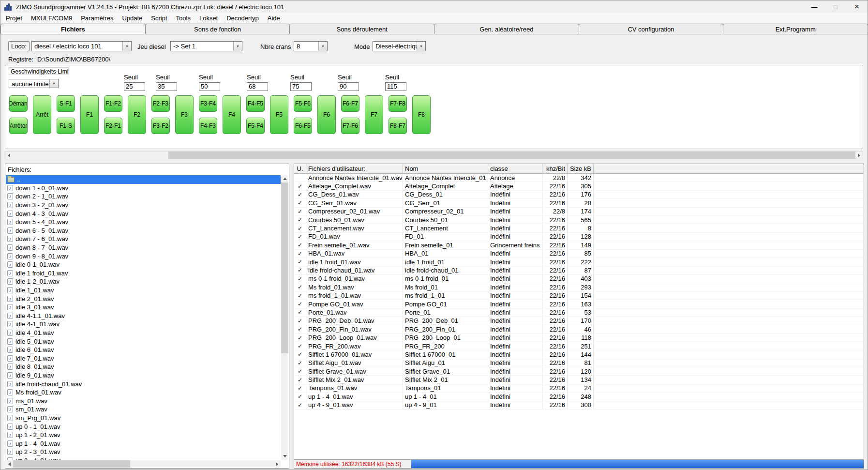 This screenshot has width=868, height=470. What do you see at coordinates (206, 46) in the screenshot?
I see `jeu-diesel-select: -> Set 1` at bounding box center [206, 46].